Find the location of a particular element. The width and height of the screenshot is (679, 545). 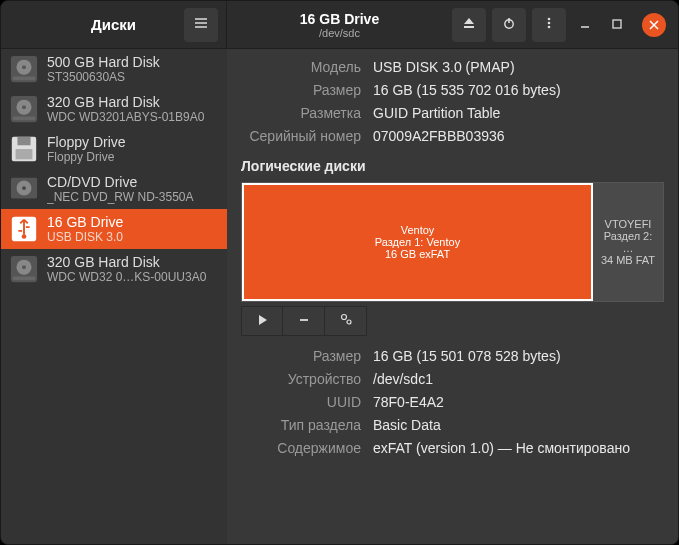

volume-toolbar is located at coordinates (452, 321).